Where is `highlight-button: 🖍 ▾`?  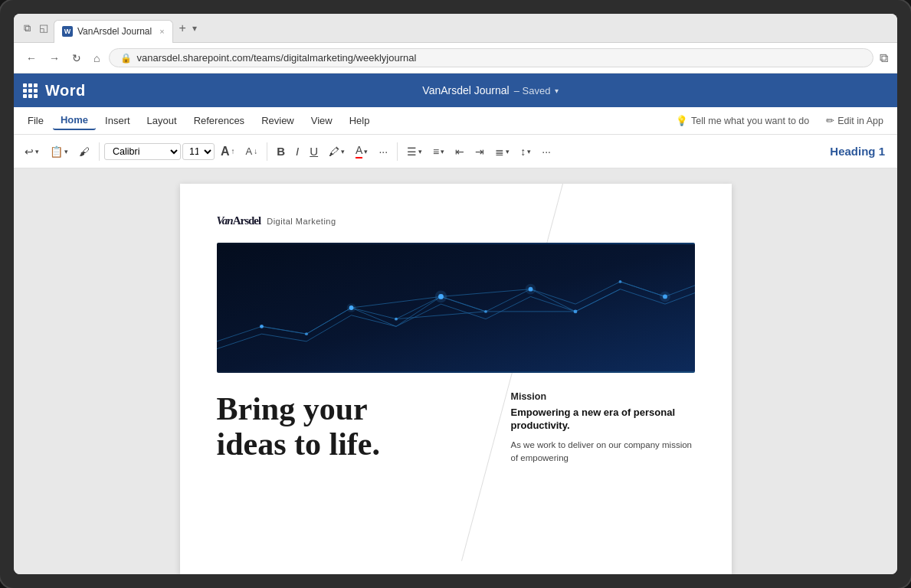
highlight-button: 🖍 ▾ is located at coordinates (337, 152).